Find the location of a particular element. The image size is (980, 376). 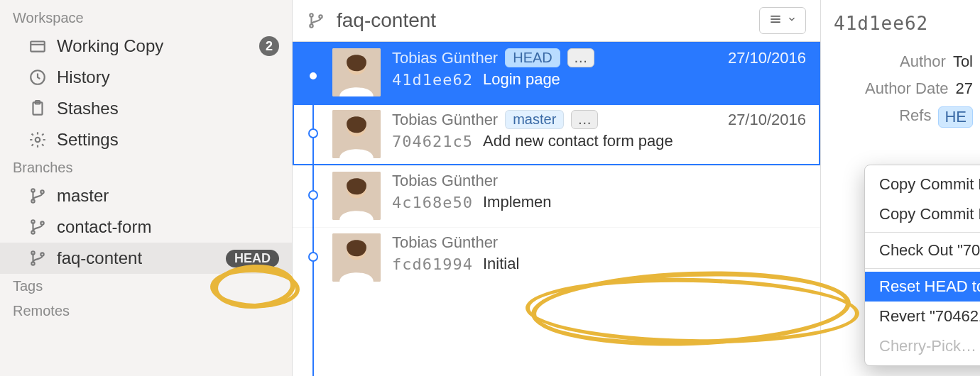

detail-refs-value: HE is located at coordinates (956, 117).